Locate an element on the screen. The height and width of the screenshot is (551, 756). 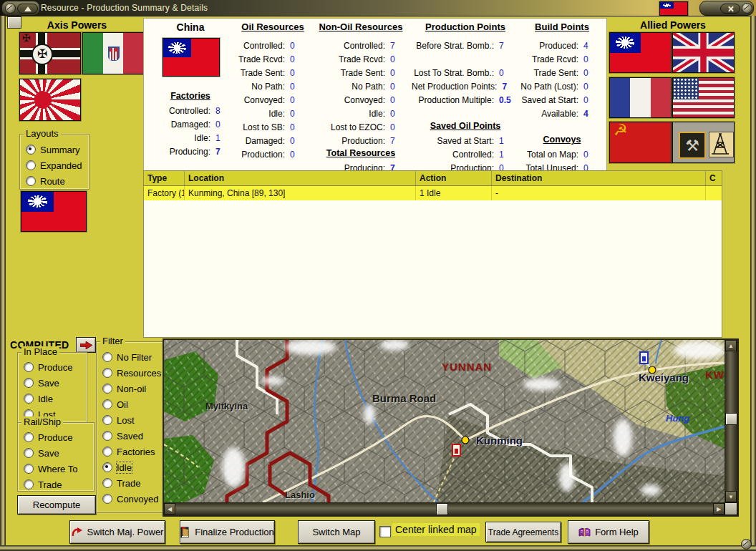
map-horizontal-scrollbar: ◀ ▶ is located at coordinates (444, 509).